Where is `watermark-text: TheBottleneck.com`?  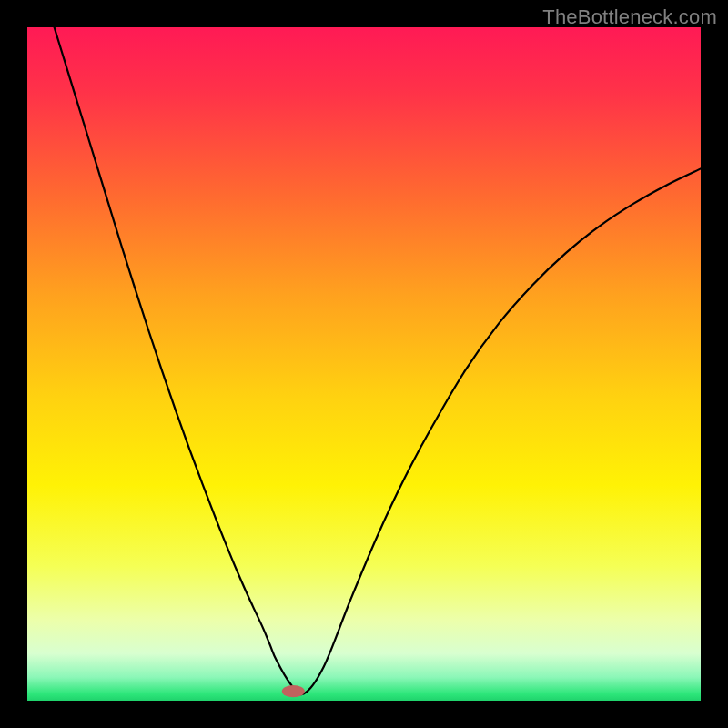 watermark-text: TheBottleneck.com is located at coordinates (630, 17).